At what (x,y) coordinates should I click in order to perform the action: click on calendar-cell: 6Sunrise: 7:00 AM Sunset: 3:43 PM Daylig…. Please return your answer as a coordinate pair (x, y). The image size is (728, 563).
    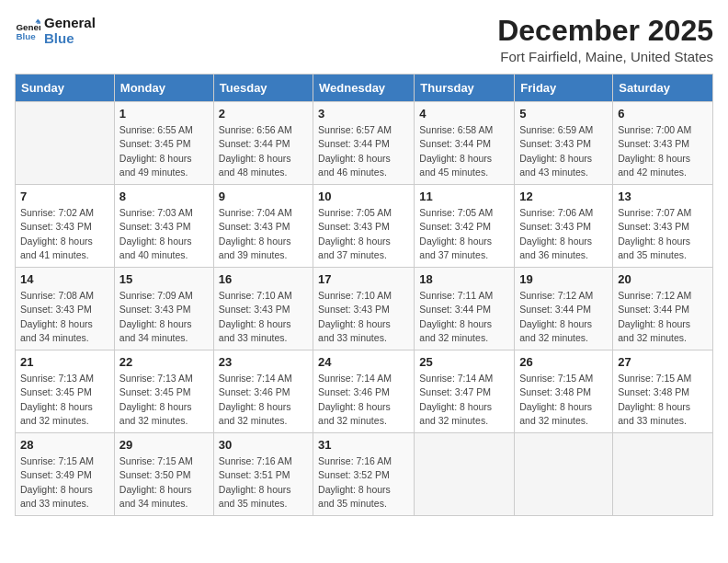
    Looking at the image, I should click on (664, 144).